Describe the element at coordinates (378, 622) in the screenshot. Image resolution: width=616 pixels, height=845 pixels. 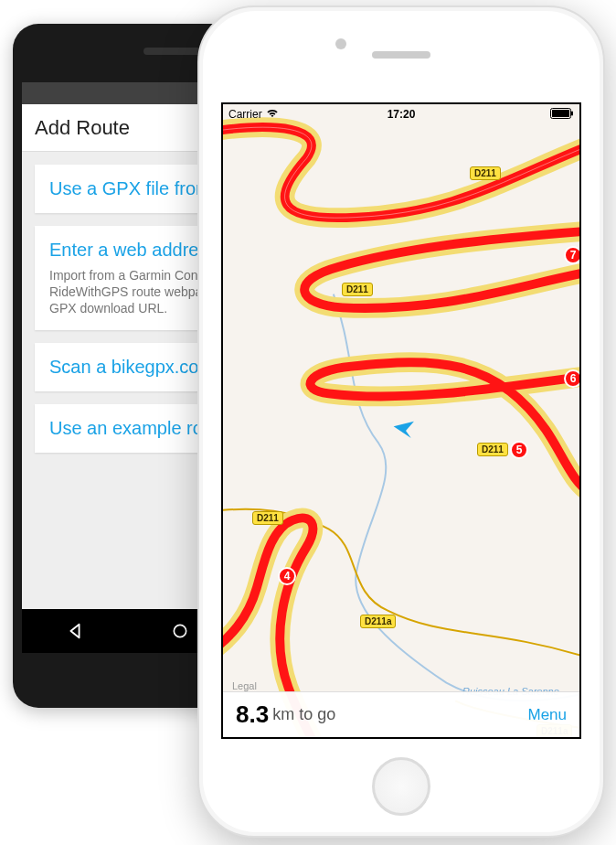
I see `road-label-d211a: D211a` at that location.